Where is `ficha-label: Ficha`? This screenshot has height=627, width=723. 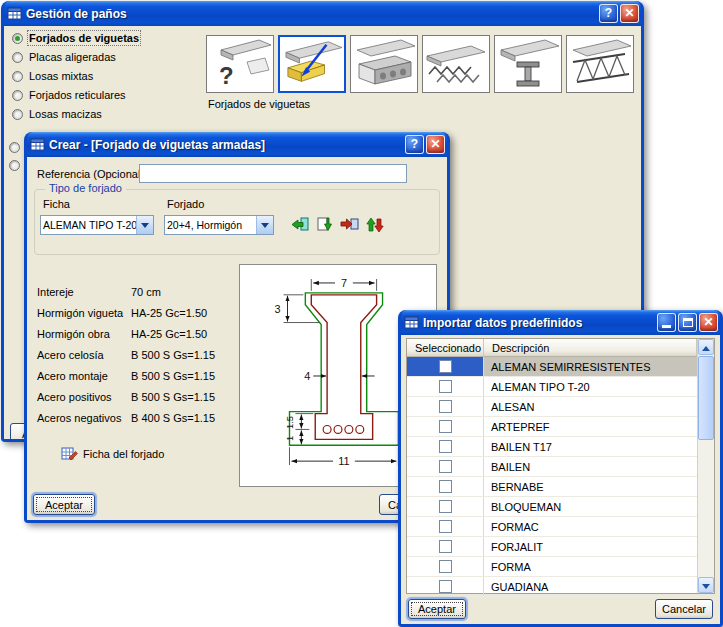 ficha-label: Ficha is located at coordinates (56, 204).